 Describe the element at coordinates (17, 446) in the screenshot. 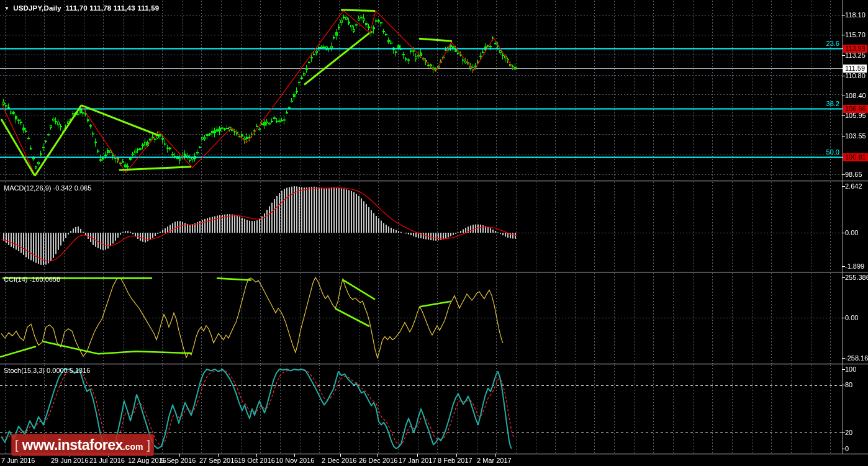

I see `watermark-open-bracket: [` at that location.